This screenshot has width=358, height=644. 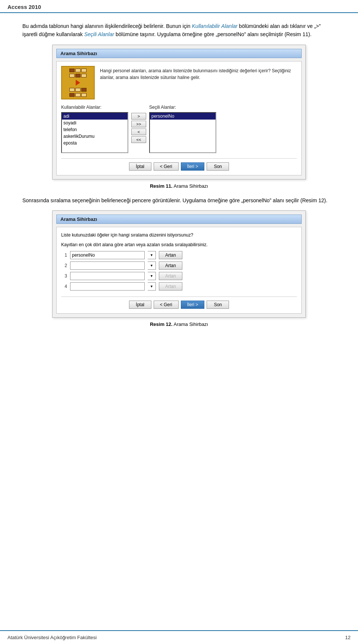 What do you see at coordinates (139, 116) in the screenshot?
I see `move-right-one-button: >` at bounding box center [139, 116].